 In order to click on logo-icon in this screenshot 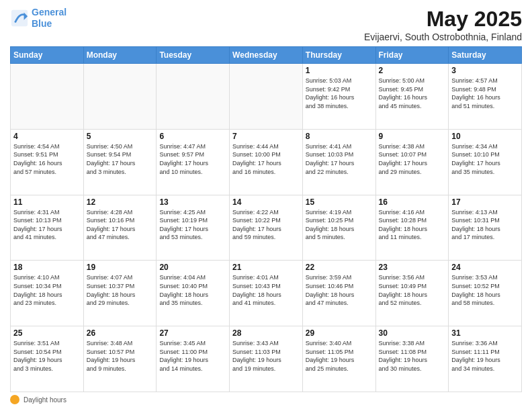, I will do `click(19, 18)`.